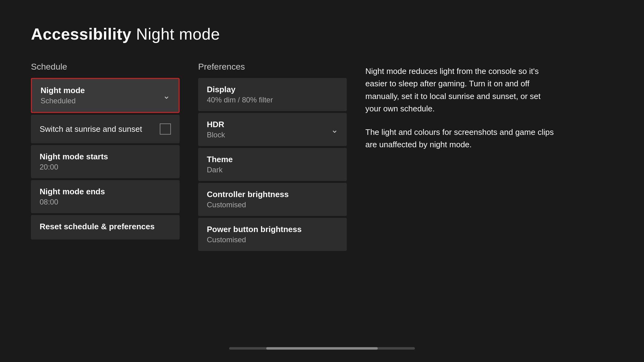 Image resolution: width=644 pixels, height=362 pixels. I want to click on schedule-item-starts-label: Night mode starts, so click(105, 157).